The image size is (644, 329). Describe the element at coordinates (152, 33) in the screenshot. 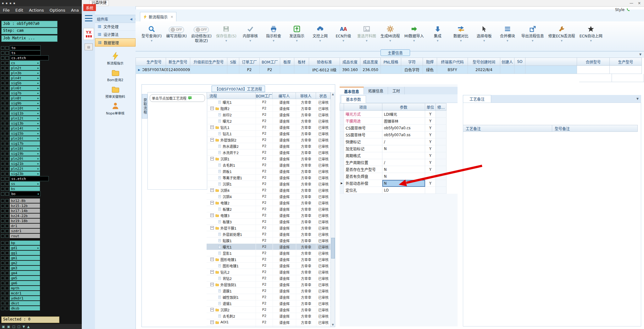

I see `toolbar-button: 型号查询(F)▼` at that location.